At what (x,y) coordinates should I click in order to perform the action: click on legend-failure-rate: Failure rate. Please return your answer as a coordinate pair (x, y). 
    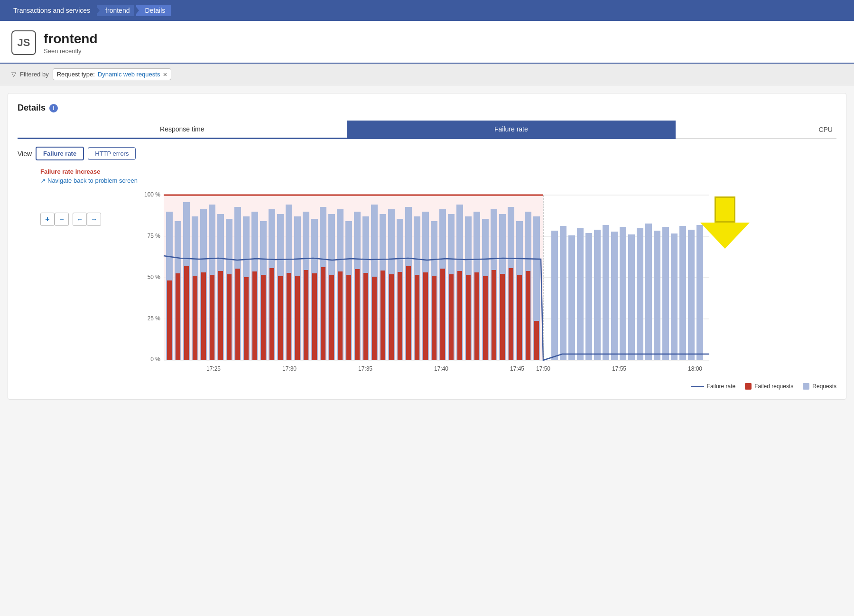
    Looking at the image, I should click on (714, 386).